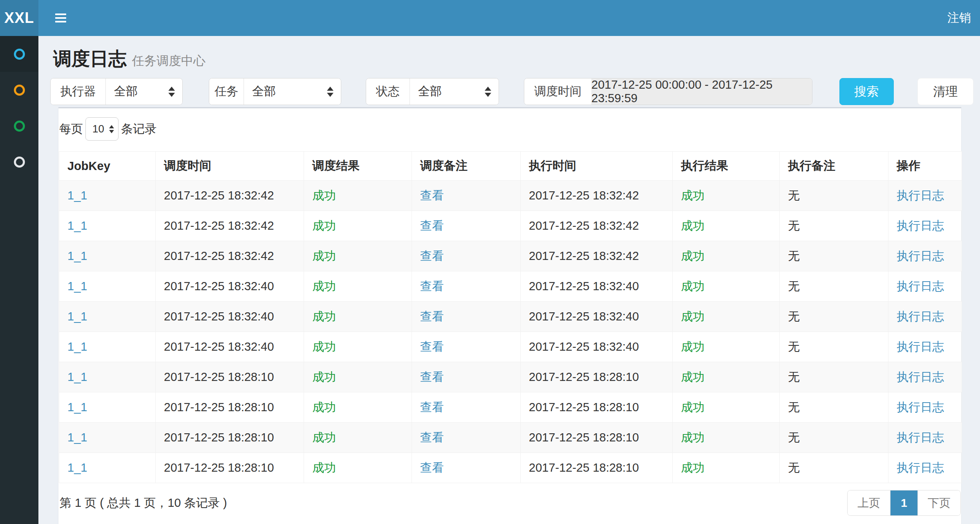 This screenshot has height=524, width=980. I want to click on table-row: 1_12017-12-25 18:32:42成功查看2017-12-25 18:…, so click(511, 226).